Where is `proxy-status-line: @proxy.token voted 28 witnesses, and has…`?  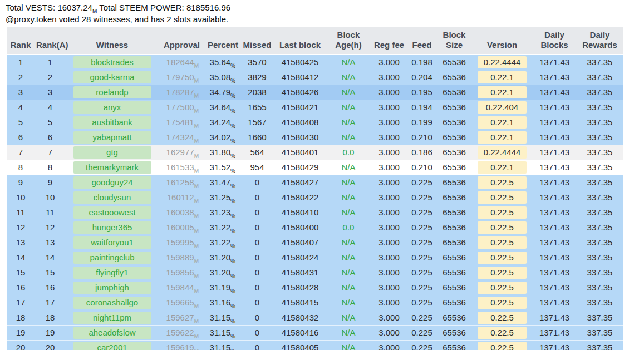
proxy-status-line: @proxy.token voted 28 witnesses, and has… is located at coordinates (325, 19).